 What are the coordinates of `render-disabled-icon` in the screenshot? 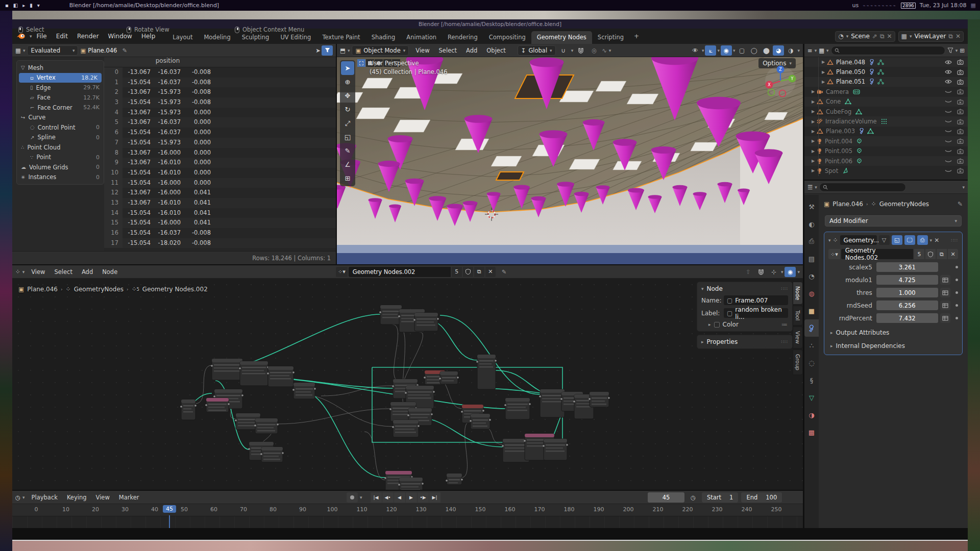 It's located at (961, 102).